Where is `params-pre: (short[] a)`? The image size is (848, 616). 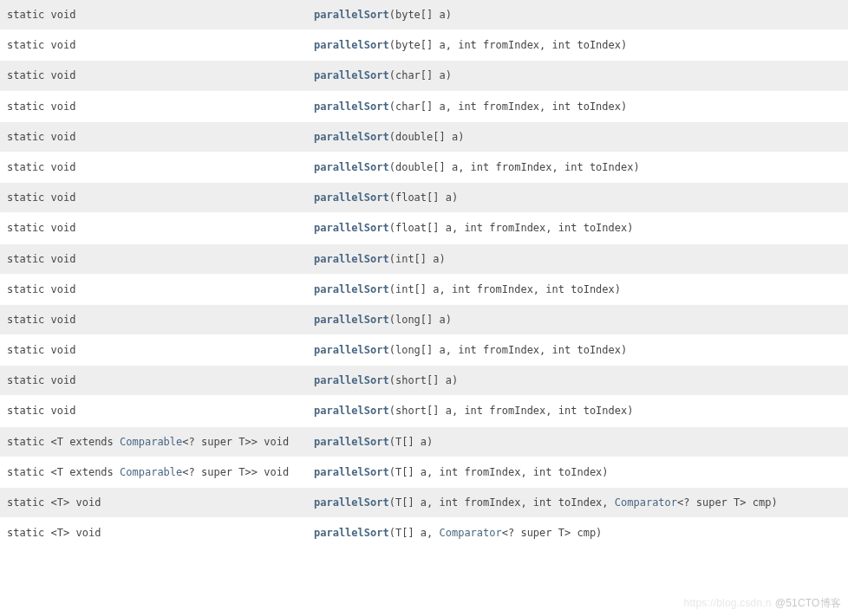
params-pre: (short[] a) is located at coordinates (423, 380).